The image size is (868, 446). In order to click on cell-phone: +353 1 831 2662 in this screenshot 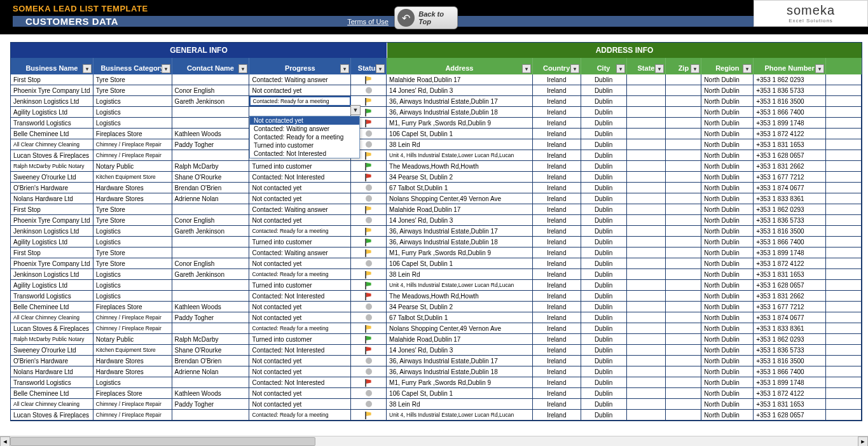, I will do `click(790, 296)`.